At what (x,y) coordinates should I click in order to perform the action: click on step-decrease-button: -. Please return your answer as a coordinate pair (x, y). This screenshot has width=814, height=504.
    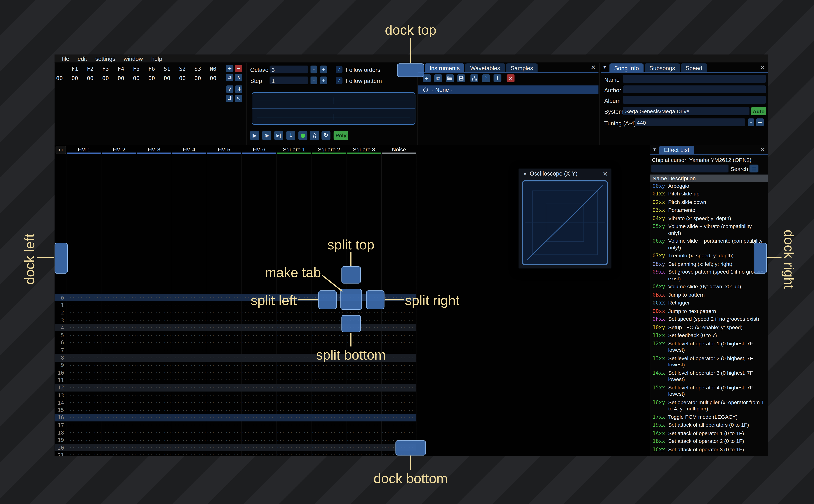
    Looking at the image, I should click on (314, 80).